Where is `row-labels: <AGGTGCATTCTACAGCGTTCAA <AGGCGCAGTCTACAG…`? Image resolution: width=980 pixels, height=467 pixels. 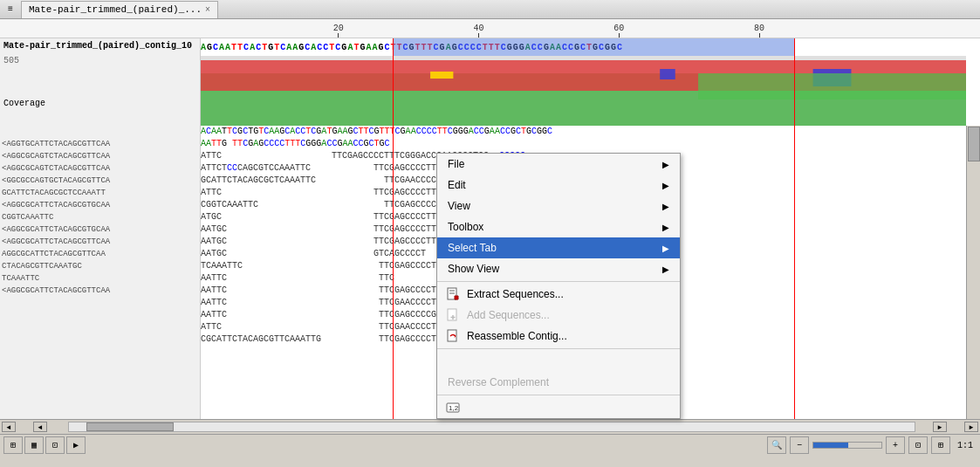 row-labels: <AGGTGCATTCTACAGCGTTCAA <AGGCGCAGTCTACAG… is located at coordinates (99, 217).